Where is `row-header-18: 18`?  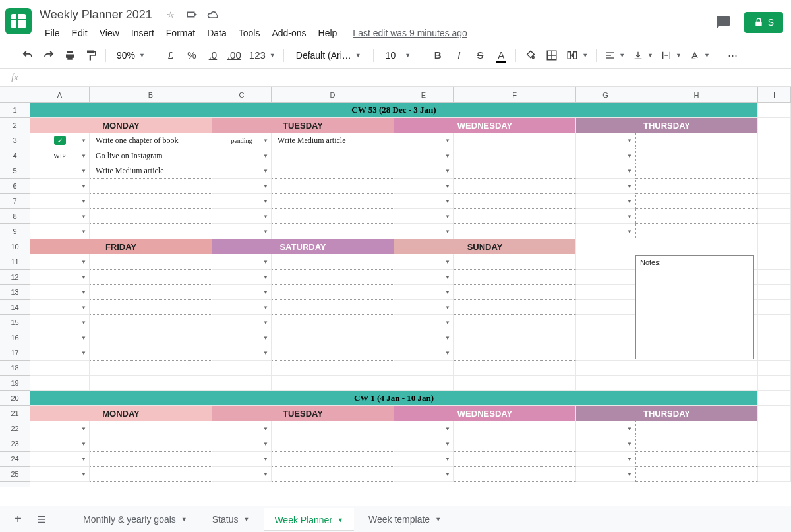
row-header-18: 18 is located at coordinates (15, 368).